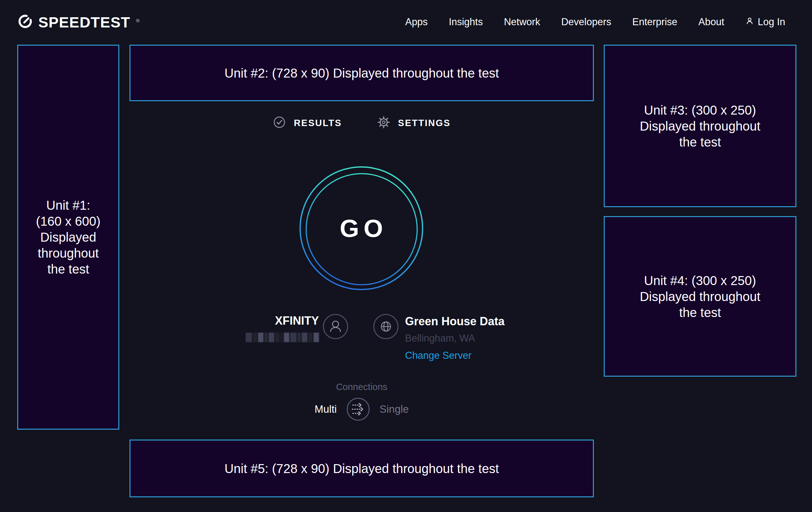 This screenshot has height=512, width=812. What do you see at coordinates (361, 409) in the screenshot?
I see `connections-toggle-row: Multi Single` at bounding box center [361, 409].